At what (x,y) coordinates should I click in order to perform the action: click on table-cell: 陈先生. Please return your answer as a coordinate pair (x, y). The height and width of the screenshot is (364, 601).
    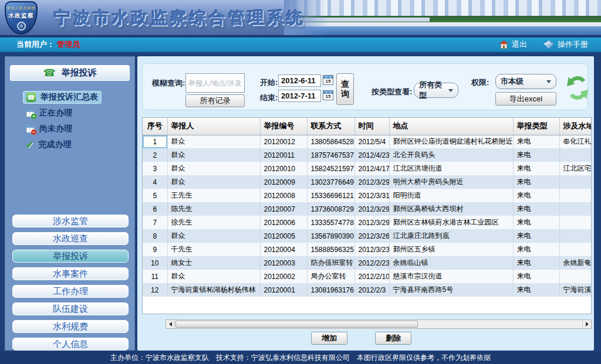
    Looking at the image, I should click on (214, 209).